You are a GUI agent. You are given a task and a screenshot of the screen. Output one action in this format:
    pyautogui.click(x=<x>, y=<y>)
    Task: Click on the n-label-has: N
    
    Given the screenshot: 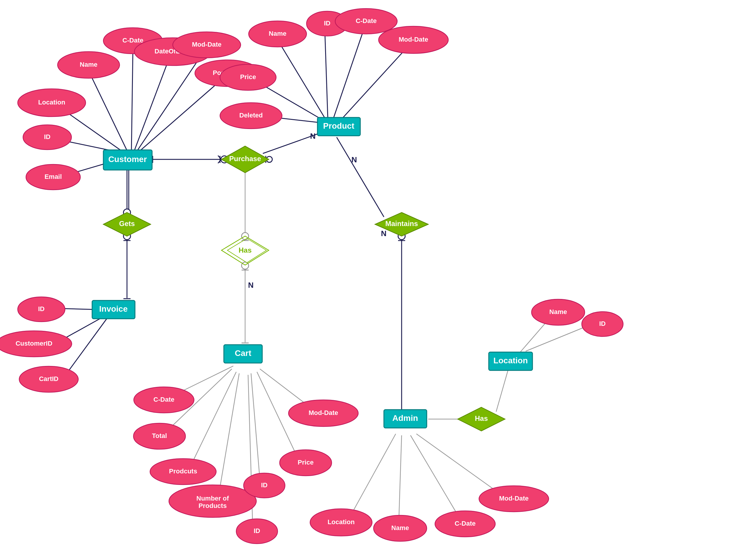 What is the action you would take?
    pyautogui.click(x=251, y=285)
    